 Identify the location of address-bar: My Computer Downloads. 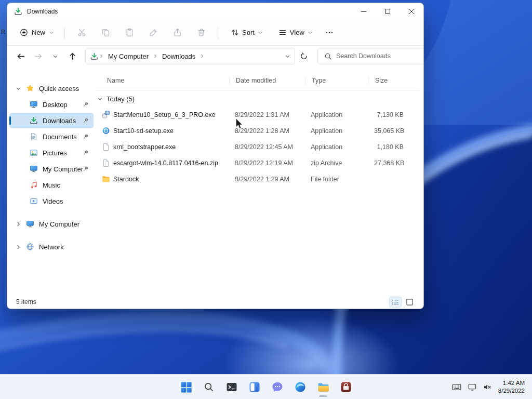
(190, 56).